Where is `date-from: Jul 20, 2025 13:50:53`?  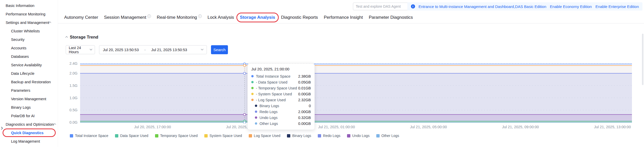
date-from: Jul 20, 2025 13:50:53 is located at coordinates (121, 50).